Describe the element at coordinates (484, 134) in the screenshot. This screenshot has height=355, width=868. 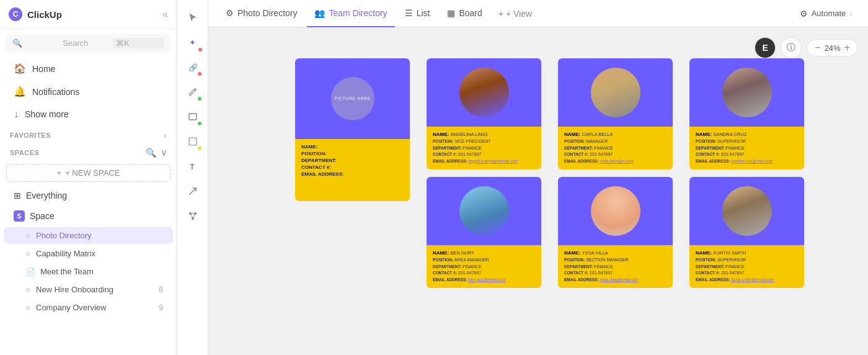
I see `angelina-name: NAME: ANGELINA LANG` at that location.